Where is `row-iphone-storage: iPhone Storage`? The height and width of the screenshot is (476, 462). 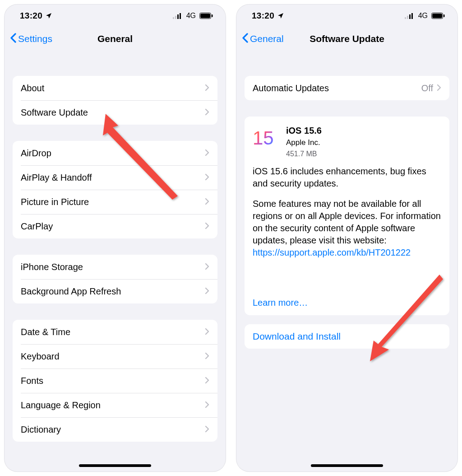
row-iphone-storage: iPhone Storage is located at coordinates (115, 267).